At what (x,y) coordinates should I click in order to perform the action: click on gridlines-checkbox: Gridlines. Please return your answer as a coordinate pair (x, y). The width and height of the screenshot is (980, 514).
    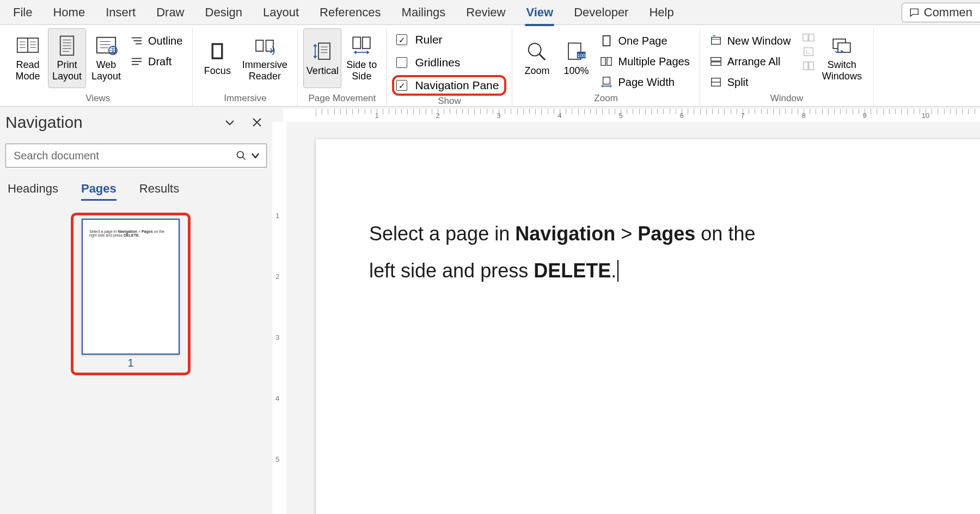
    Looking at the image, I should click on (449, 63).